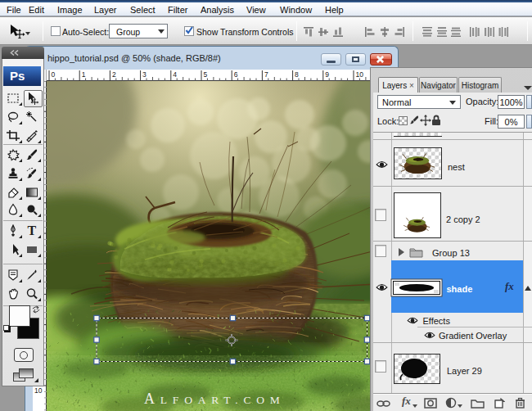 The image size is (532, 411). I want to click on svg-text: 8, so click(296, 75).